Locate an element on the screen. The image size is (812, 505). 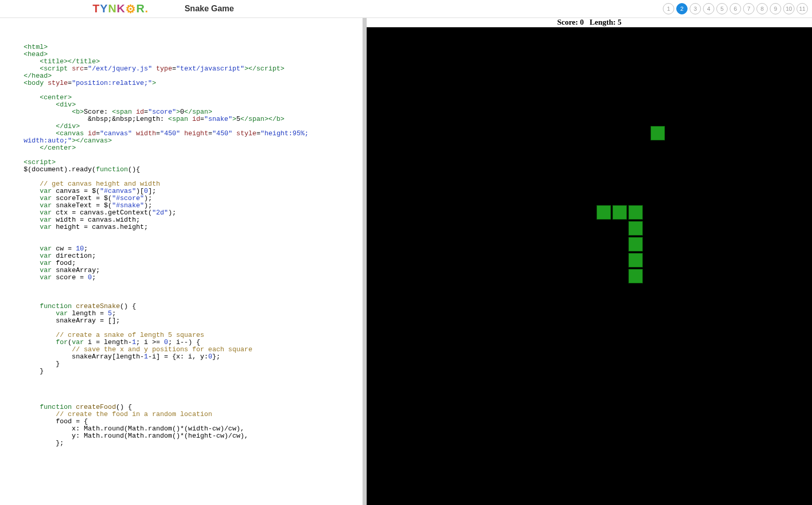
step-1: 1 is located at coordinates (669, 9).